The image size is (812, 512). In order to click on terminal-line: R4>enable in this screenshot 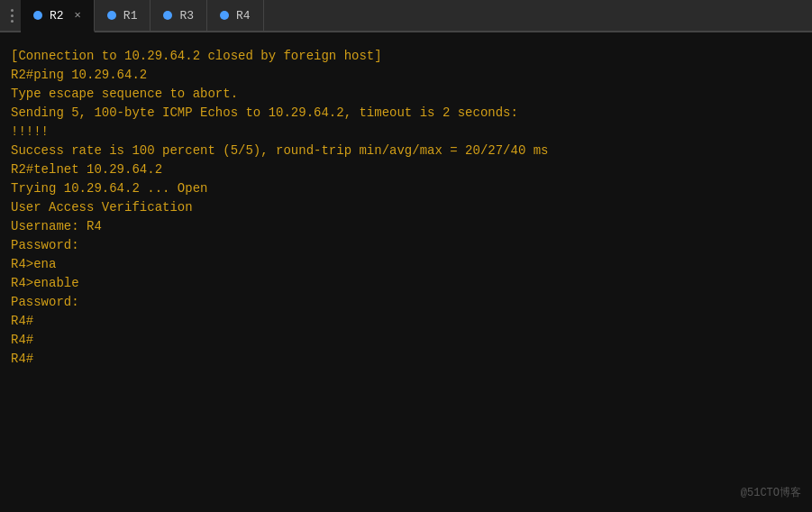, I will do `click(406, 283)`.